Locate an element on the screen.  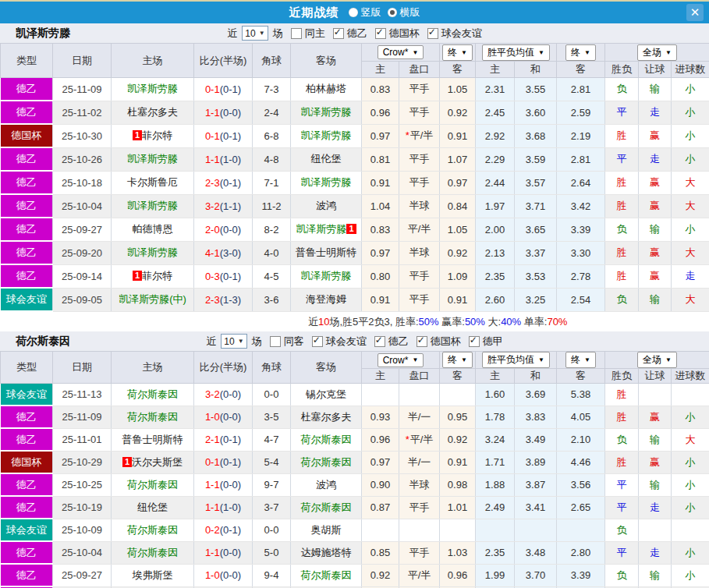
team-link: 凯泽斯劳滕(中) is located at coordinates (153, 299).